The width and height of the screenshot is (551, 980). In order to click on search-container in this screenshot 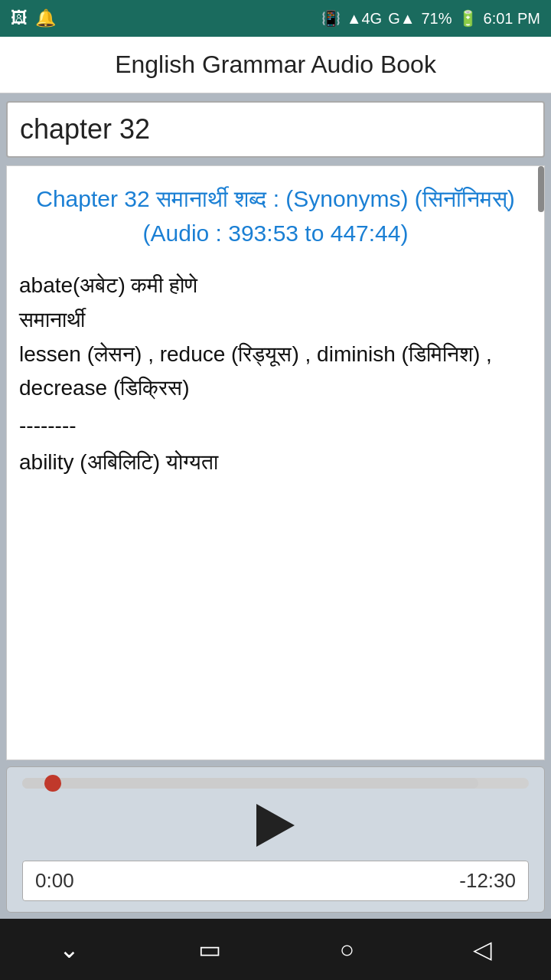, I will do `click(276, 129)`.